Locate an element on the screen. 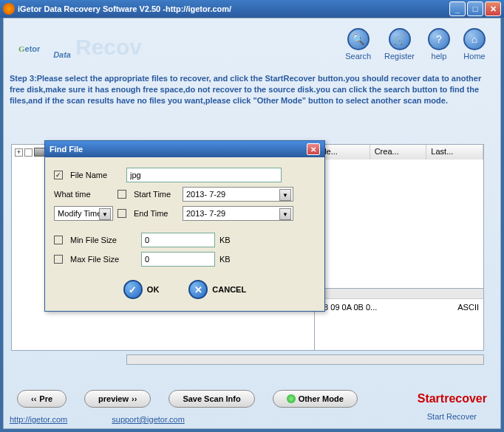 Image resolution: width=504 pixels, height=432 pixels. titlebar: iGetor Data Recovery Software V2.50 -htt… is located at coordinates (252, 9).